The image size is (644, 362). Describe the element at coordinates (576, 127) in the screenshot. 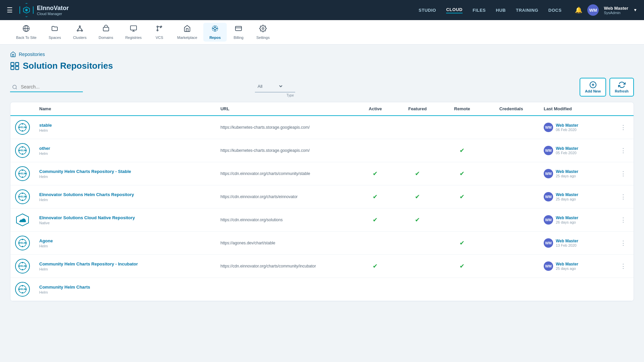

I see `user-cell: WM Web Master 06 Feb 2020` at that location.